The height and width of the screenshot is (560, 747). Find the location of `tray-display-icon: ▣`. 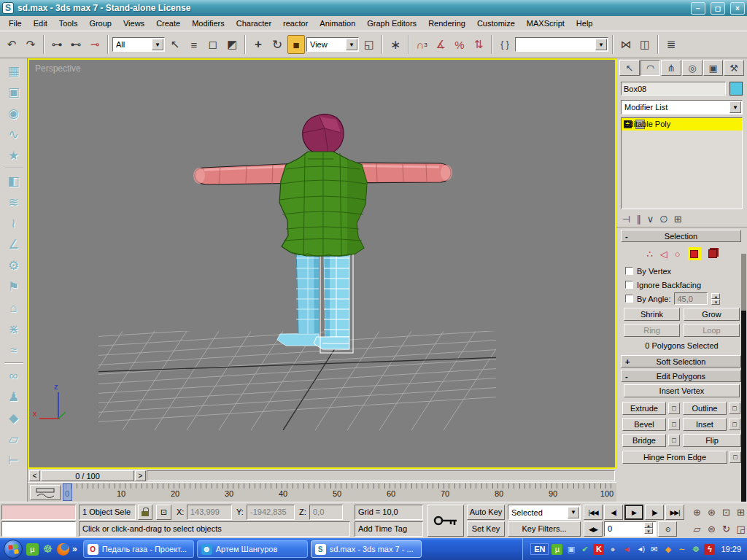

tray-display-icon: ▣ is located at coordinates (570, 550).